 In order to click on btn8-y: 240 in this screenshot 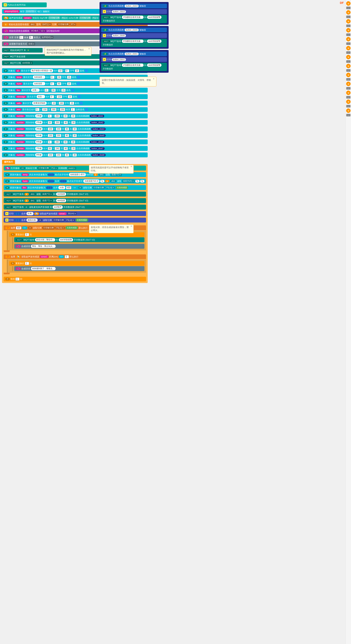, I will do `click(59, 155)`.